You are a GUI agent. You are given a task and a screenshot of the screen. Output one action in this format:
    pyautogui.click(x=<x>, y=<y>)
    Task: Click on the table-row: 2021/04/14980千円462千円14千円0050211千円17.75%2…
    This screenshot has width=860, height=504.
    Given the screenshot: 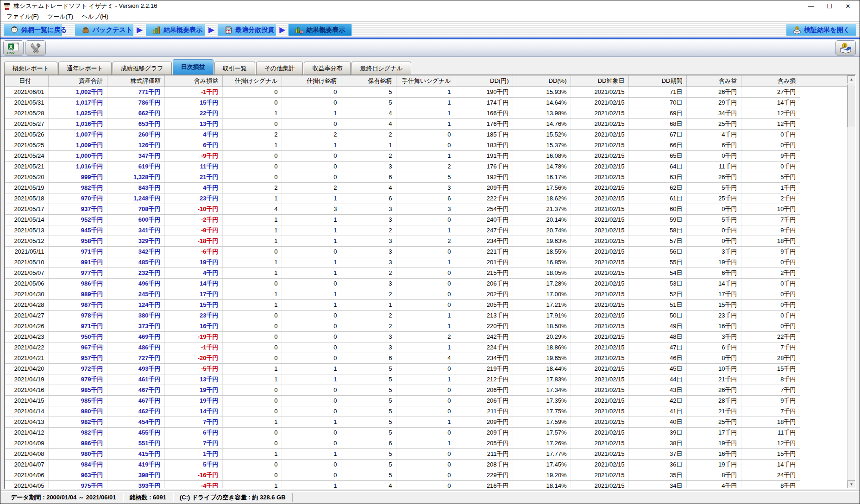 What is the action you would take?
    pyautogui.click(x=426, y=411)
    